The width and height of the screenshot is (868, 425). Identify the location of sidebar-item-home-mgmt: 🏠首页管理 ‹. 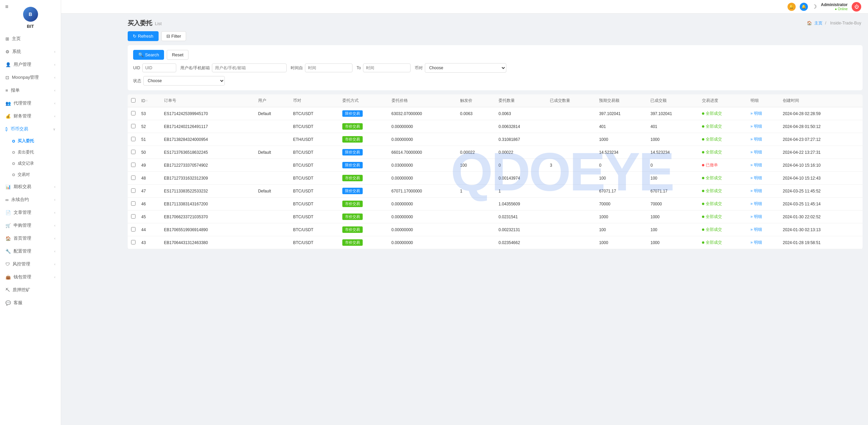
(31, 238).